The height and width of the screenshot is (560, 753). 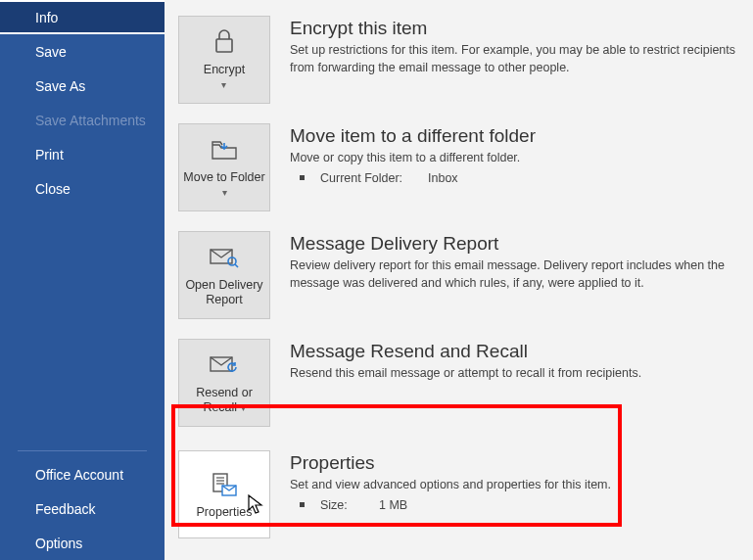 What do you see at coordinates (515, 136) in the screenshot?
I see `move-title: Move item to a different folder` at bounding box center [515, 136].